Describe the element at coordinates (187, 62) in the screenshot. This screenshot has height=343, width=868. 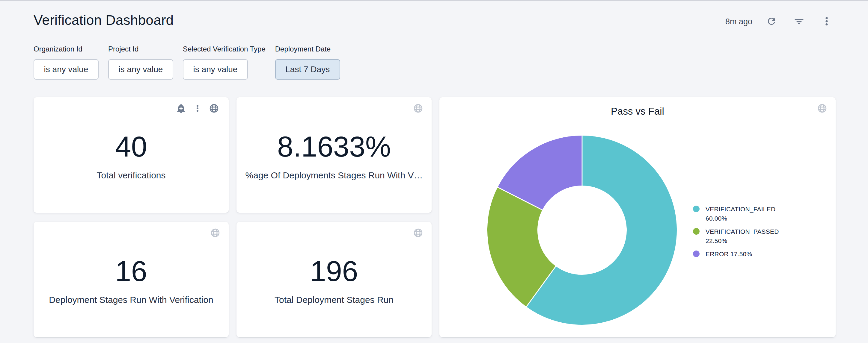
I see `filter-bar: Organization Id is any value Project Id …` at that location.